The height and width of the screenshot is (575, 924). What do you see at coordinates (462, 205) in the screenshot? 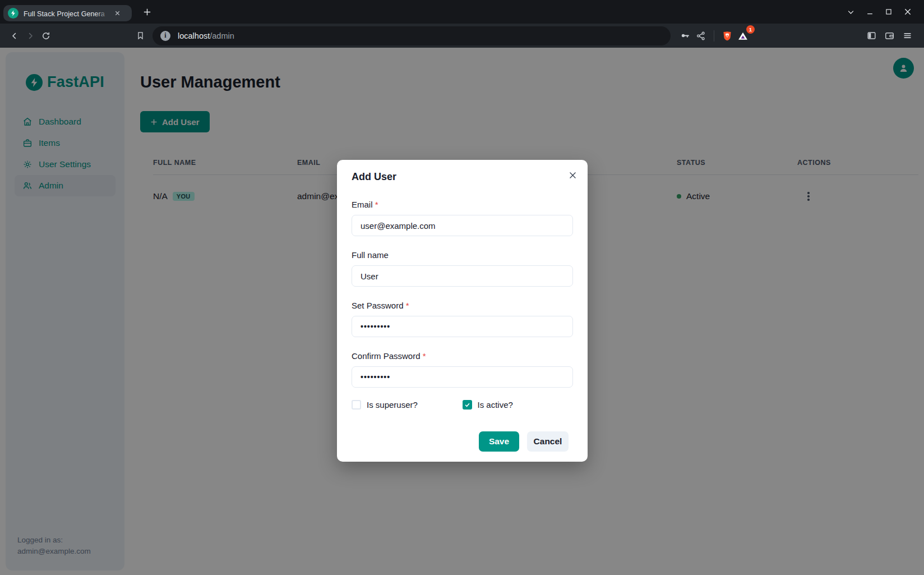
I see `email-label: Email *` at bounding box center [462, 205].